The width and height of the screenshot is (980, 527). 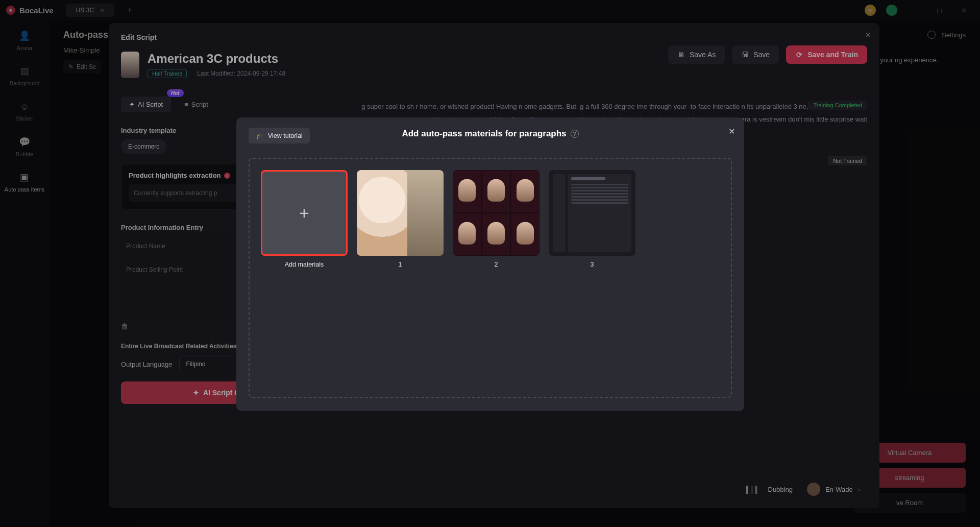 I want to click on graduation-cap-icon: 🎓, so click(x=260, y=136).